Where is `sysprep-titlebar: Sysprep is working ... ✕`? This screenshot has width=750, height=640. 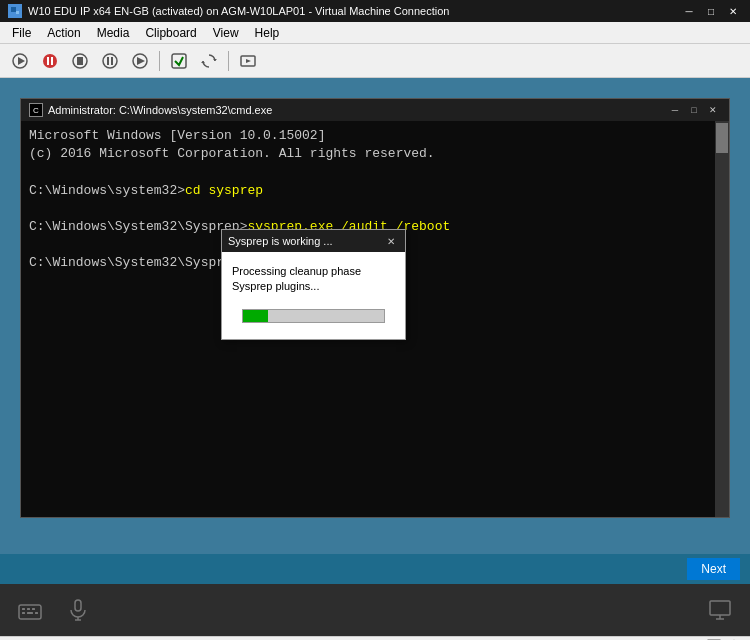 sysprep-titlebar: Sysprep is working ... ✕ is located at coordinates (314, 241).